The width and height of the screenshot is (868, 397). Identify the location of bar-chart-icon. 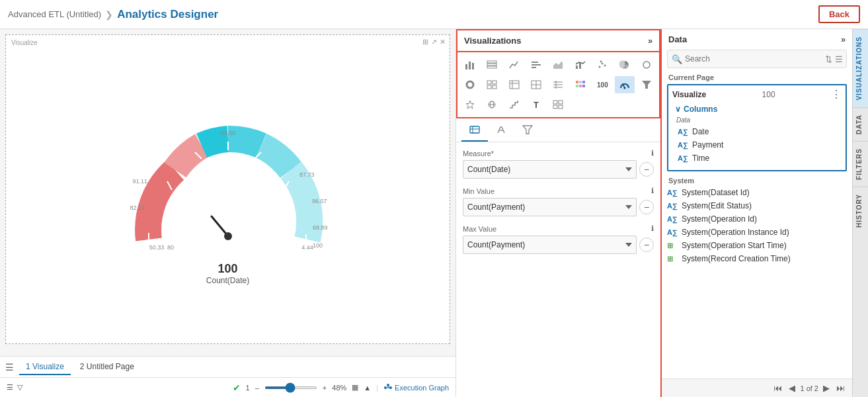
(469, 65).